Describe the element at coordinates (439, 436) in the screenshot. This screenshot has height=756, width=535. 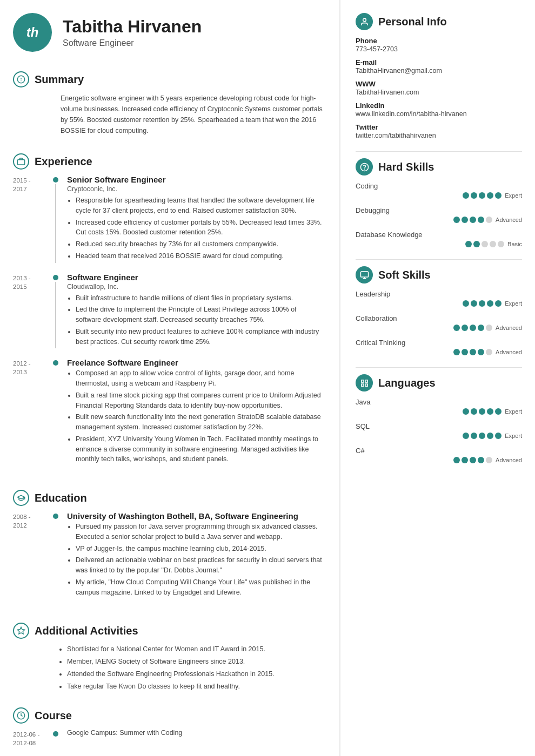
I see `skill-dots-wrapper: Expert` at that location.